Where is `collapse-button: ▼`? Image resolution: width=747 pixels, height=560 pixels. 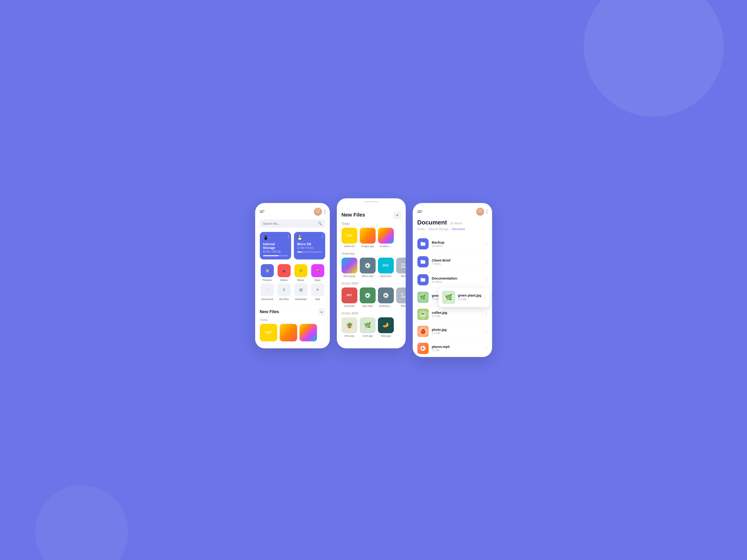
collapse-button: ▼ is located at coordinates (397, 215).